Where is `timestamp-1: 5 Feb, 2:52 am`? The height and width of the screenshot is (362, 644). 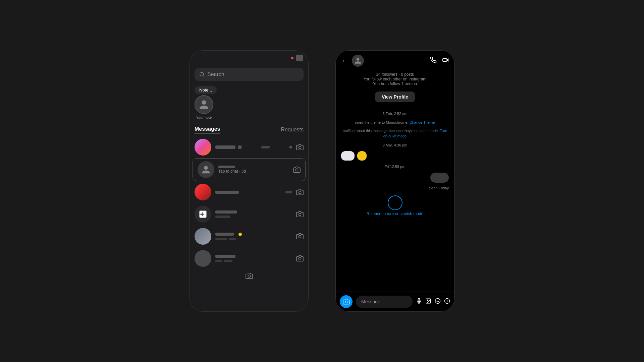 timestamp-1: 5 Feb, 2:52 am is located at coordinates (395, 114).